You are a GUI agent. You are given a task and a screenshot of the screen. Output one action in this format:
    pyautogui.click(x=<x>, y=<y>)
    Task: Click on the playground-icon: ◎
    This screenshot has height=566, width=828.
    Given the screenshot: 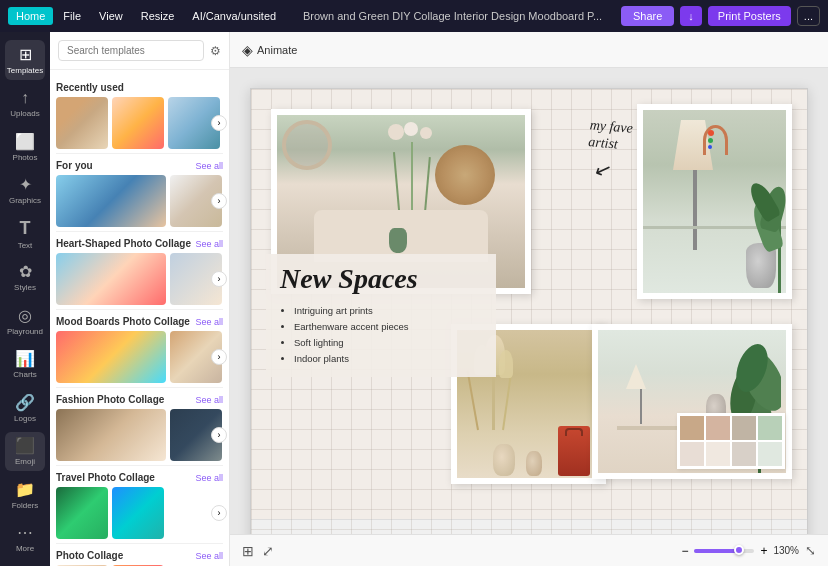 What is the action you would take?
    pyautogui.click(x=25, y=316)
    